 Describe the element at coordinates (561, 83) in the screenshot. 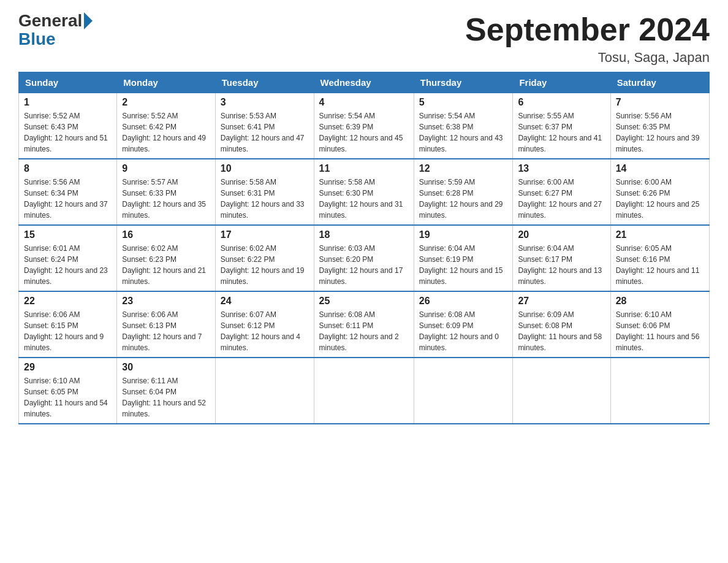

I see `day-header-friday: Friday` at that location.